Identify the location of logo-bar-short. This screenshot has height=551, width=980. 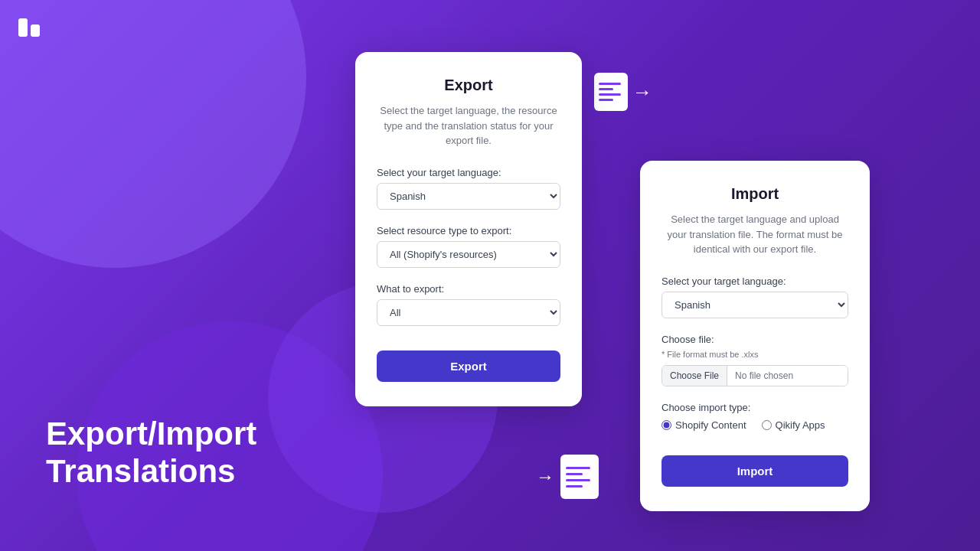
(35, 31).